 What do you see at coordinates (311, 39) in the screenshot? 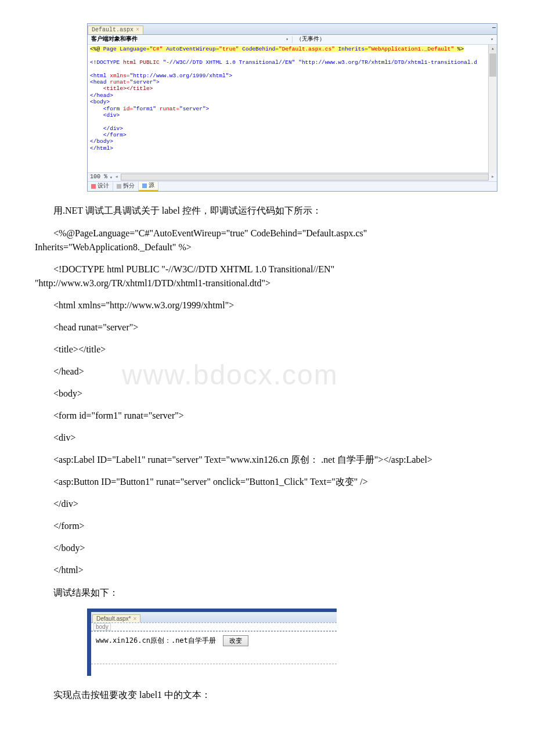
I see `event-dropdown-label: （无事件）` at bounding box center [311, 39].